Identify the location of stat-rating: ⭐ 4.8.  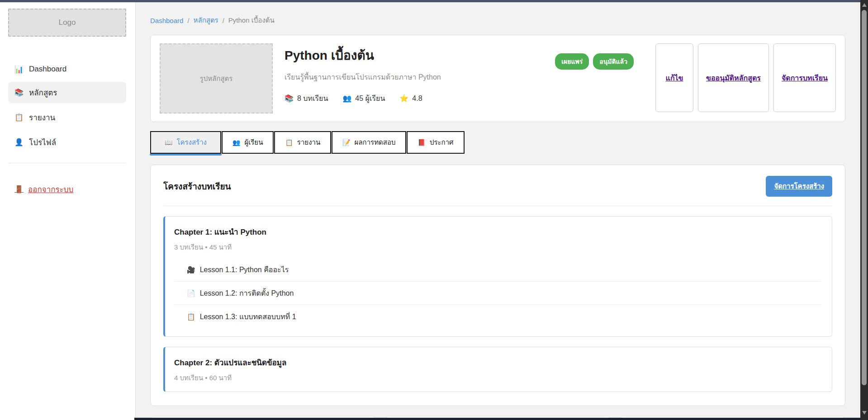
(411, 99).